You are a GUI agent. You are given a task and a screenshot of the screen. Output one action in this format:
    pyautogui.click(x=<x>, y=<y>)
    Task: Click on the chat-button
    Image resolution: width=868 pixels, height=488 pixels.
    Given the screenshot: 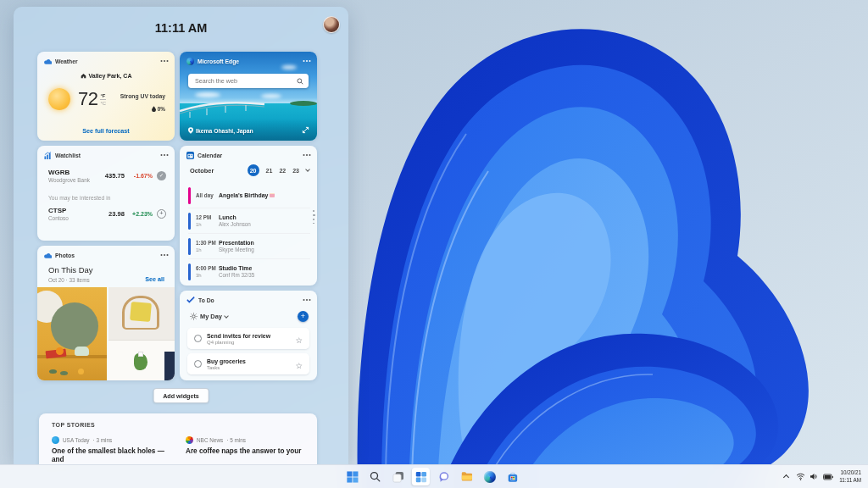 What is the action you would take?
    pyautogui.click(x=444, y=476)
    